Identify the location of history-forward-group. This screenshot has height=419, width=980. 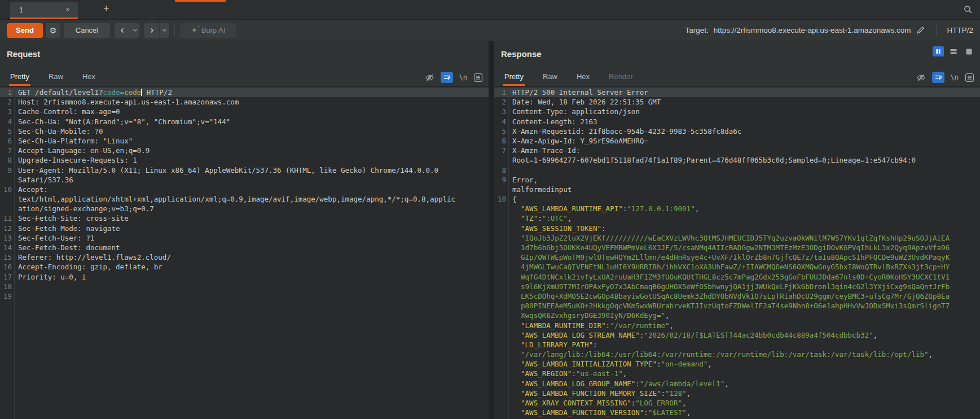
(156, 30).